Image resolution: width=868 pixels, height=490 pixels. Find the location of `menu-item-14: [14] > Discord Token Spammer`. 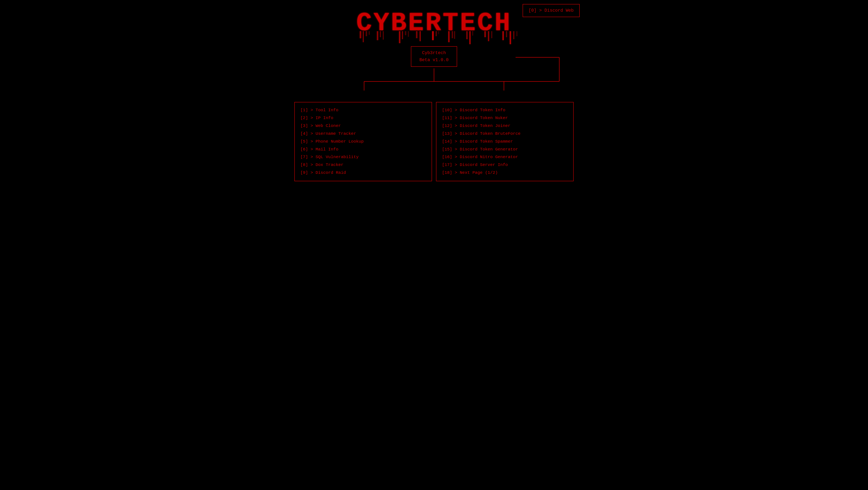

menu-item-14: [14] > Discord Token Spammer is located at coordinates (505, 142).